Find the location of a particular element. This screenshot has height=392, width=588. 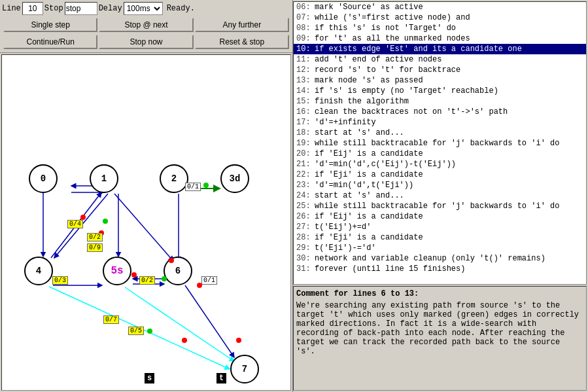

reset-stop-button: Reset & stop is located at coordinates (242, 42).